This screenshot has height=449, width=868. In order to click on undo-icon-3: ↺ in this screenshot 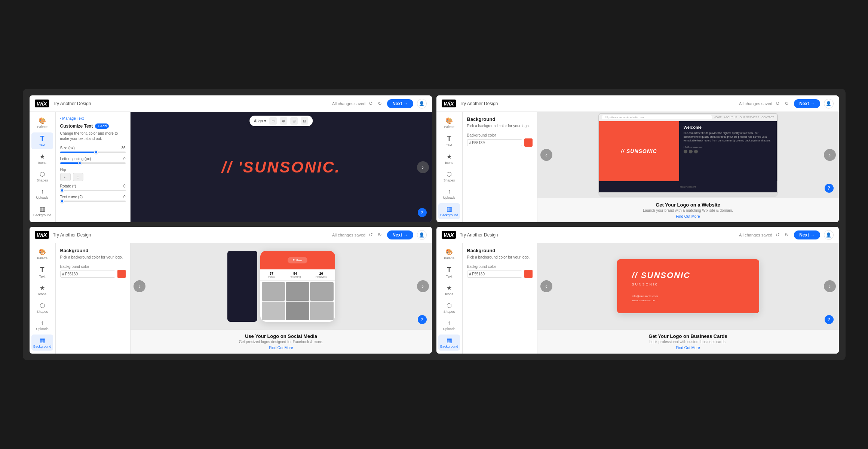, I will do `click(371, 235)`.